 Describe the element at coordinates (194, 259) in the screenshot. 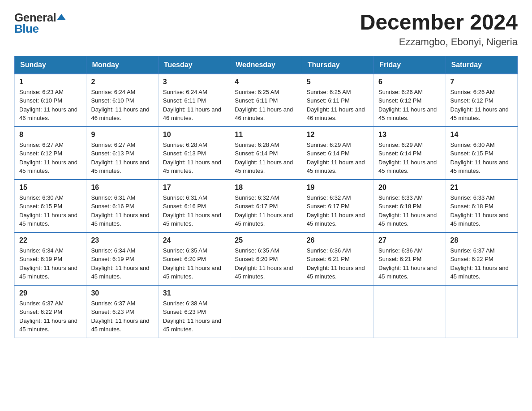

I see `calendar-cell: 24 Sunrise: 6:35 AMSunset: 6:20 PMDaylig…` at that location.